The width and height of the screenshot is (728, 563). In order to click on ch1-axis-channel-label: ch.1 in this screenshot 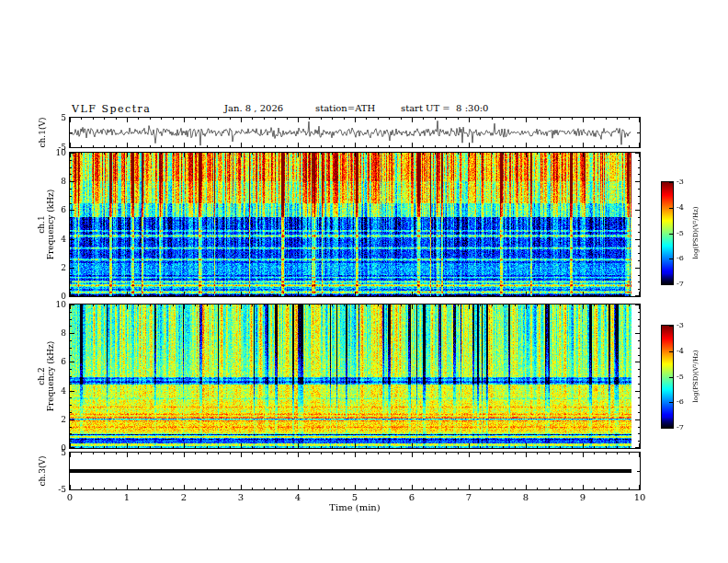, I will do `click(41, 224)`.